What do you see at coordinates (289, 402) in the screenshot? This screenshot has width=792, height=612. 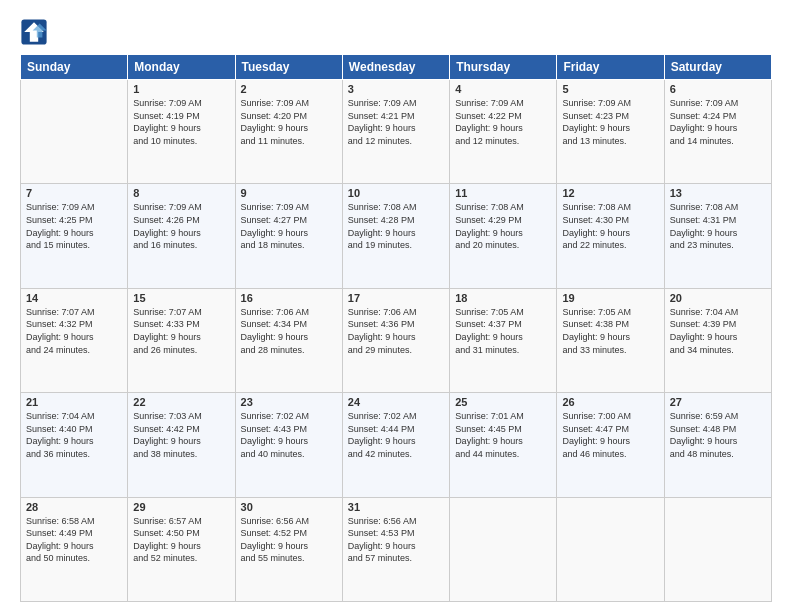 I see `day-number: 23` at bounding box center [289, 402].